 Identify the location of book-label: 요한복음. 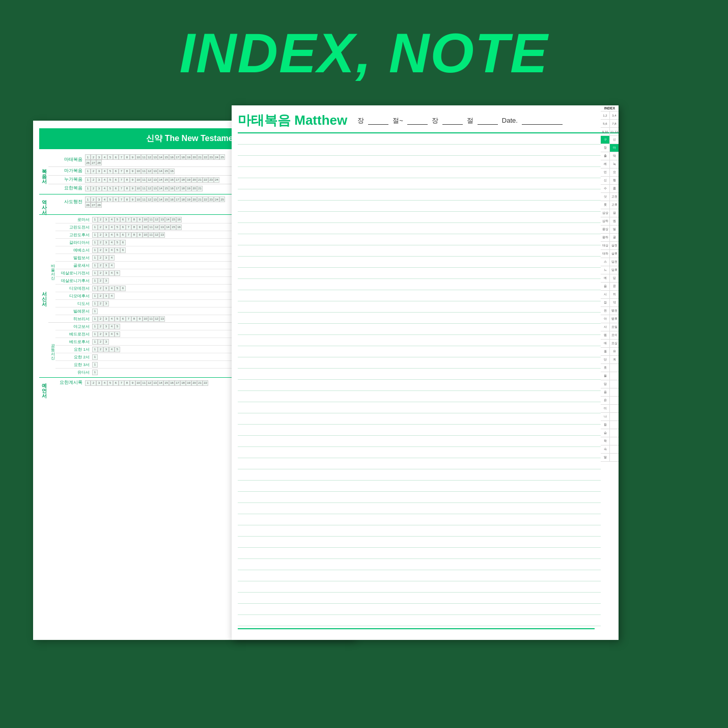
(67, 188).